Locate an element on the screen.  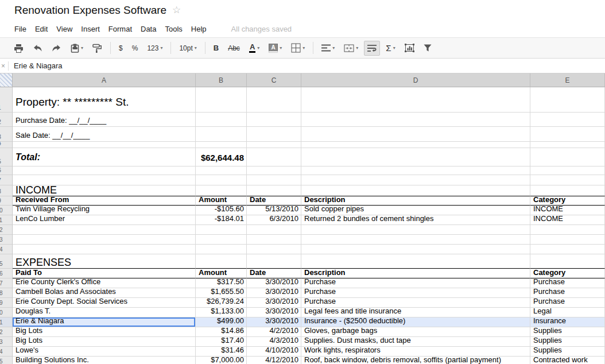
menu-item-help: Help is located at coordinates (199, 29).